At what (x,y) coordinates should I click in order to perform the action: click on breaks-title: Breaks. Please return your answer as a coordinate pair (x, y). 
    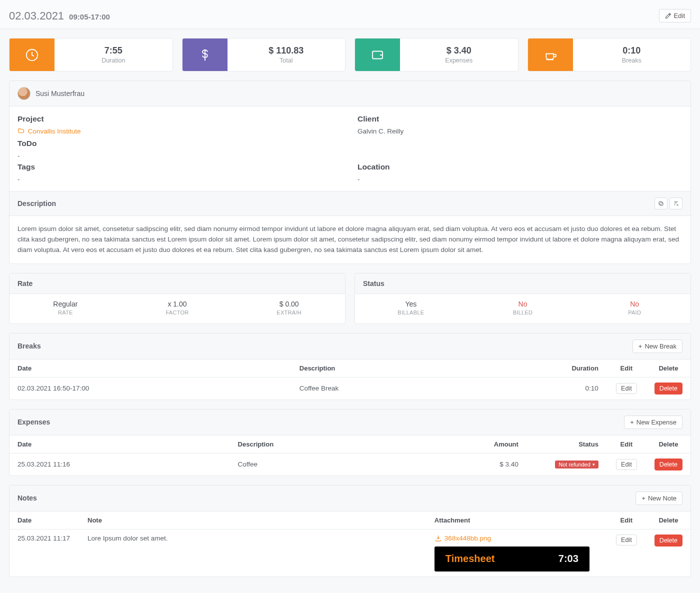
    Looking at the image, I should click on (29, 346).